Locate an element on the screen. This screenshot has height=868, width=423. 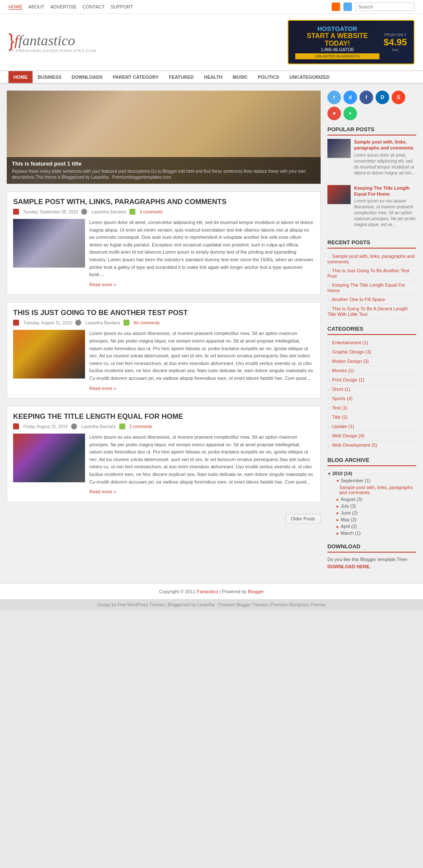
post-3-comments: 2 comments is located at coordinates (141, 427).